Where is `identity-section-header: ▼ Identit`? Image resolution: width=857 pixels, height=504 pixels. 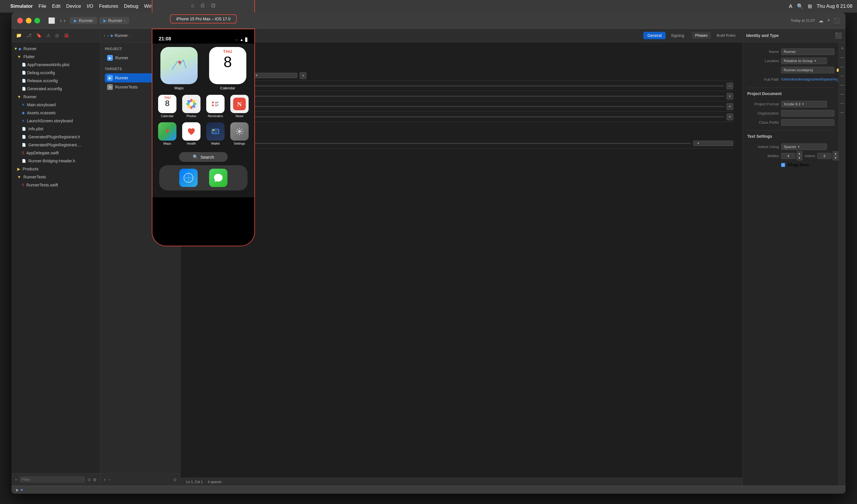
identity-section-header: ▼ Identit is located at coordinates (461, 131).